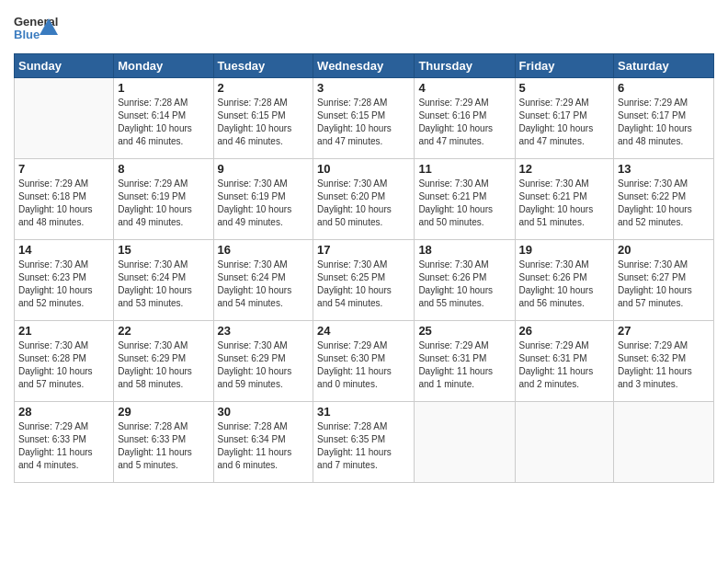 The image size is (728, 563). I want to click on week-row-1: 1Sunrise: 7:28 AM Sunset: 6:14 PM Daylig…, so click(364, 119).